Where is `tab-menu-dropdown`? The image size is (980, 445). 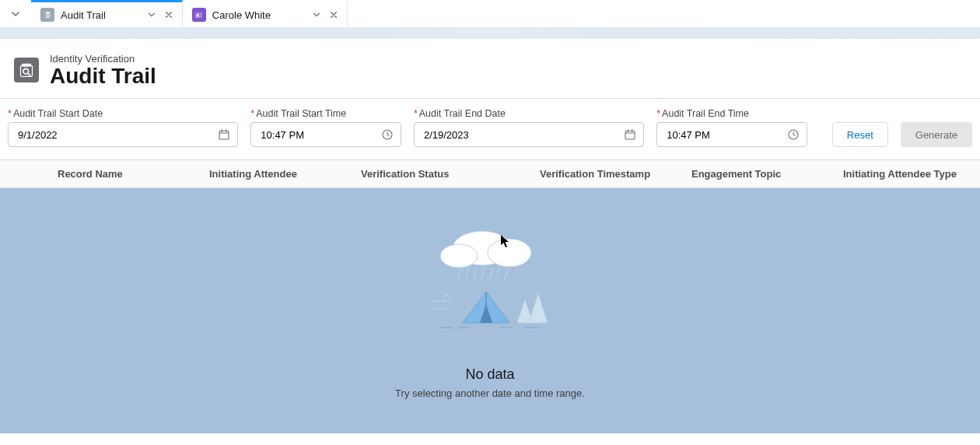
tab-menu-dropdown is located at coordinates (16, 14).